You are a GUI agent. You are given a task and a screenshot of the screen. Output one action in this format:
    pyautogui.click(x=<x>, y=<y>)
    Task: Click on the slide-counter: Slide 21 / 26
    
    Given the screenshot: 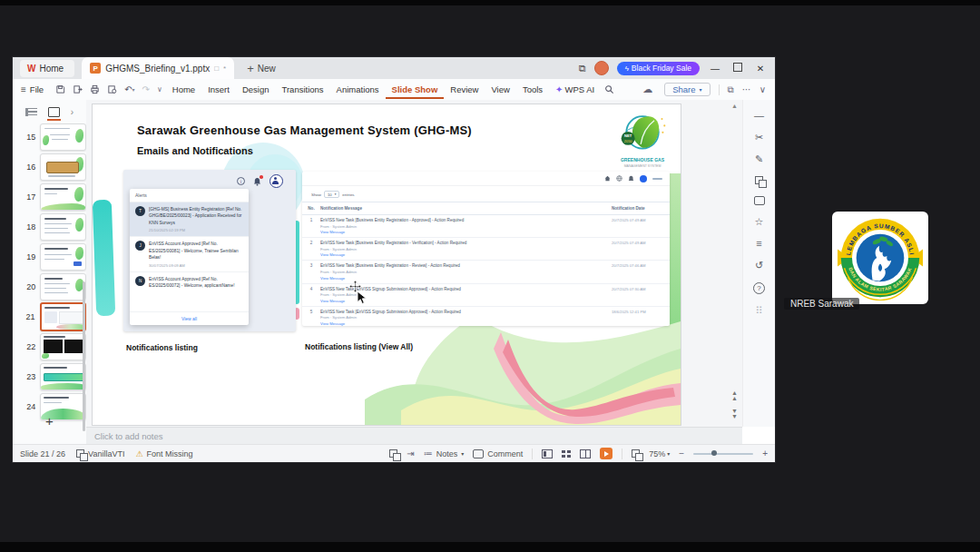 What is the action you would take?
    pyautogui.click(x=43, y=454)
    